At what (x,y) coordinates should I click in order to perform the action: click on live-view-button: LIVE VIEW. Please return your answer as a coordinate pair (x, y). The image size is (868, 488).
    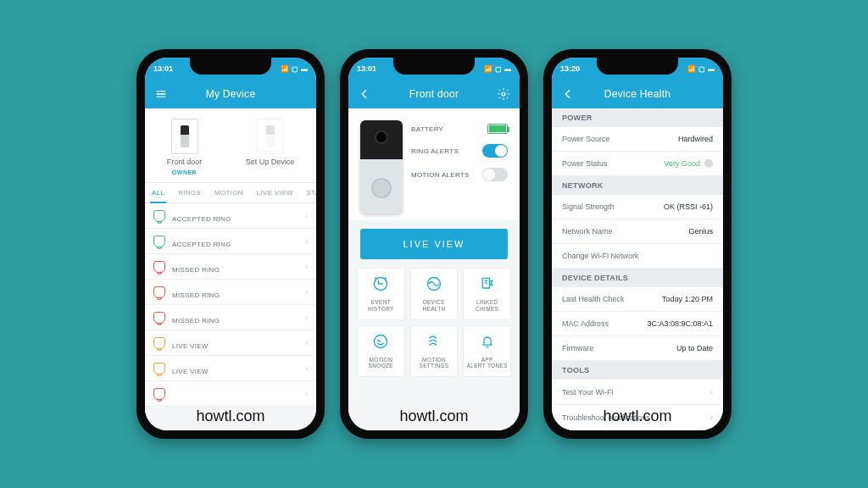
    Looking at the image, I should click on (434, 244).